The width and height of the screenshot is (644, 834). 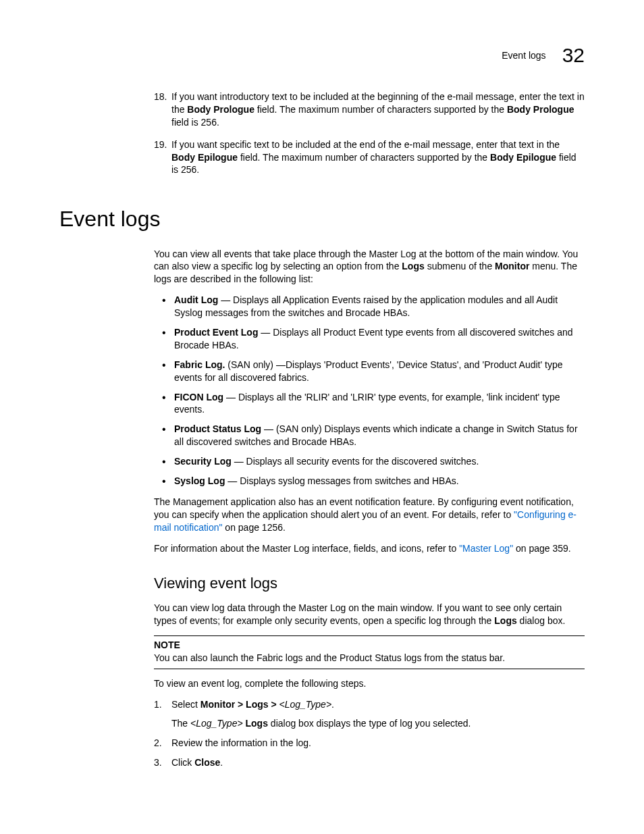 What do you see at coordinates (163, 158) in the screenshot?
I see `step-number: 19.` at bounding box center [163, 158].